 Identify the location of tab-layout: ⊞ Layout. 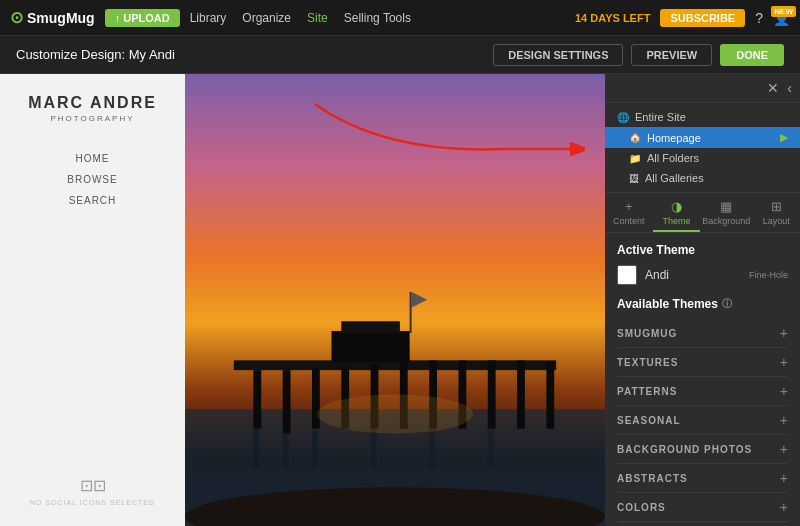
(776, 212).